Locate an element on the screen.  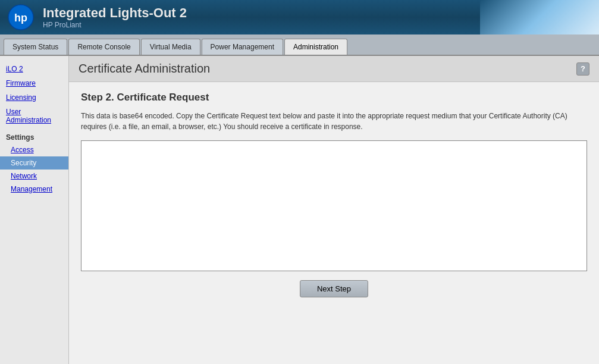
sidebar-item-licensing: Licensing is located at coordinates (35, 98).